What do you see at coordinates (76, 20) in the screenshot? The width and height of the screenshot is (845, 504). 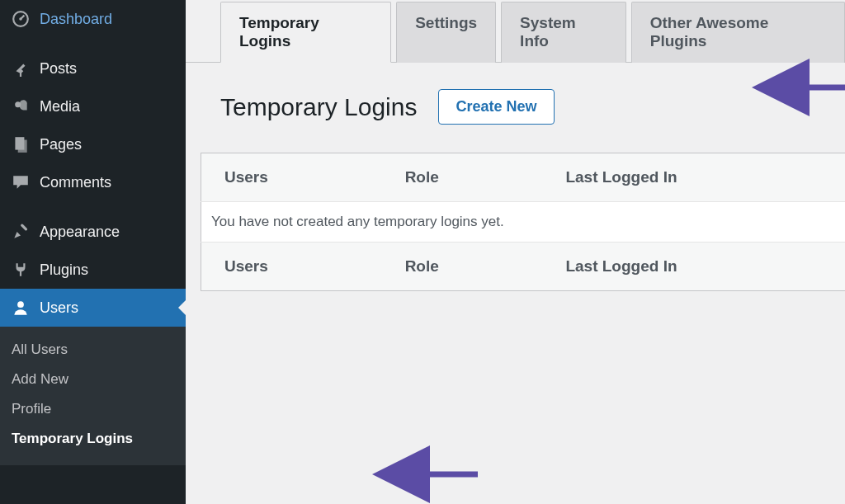 I see `sidebar-item-label: Dashboard` at bounding box center [76, 20].